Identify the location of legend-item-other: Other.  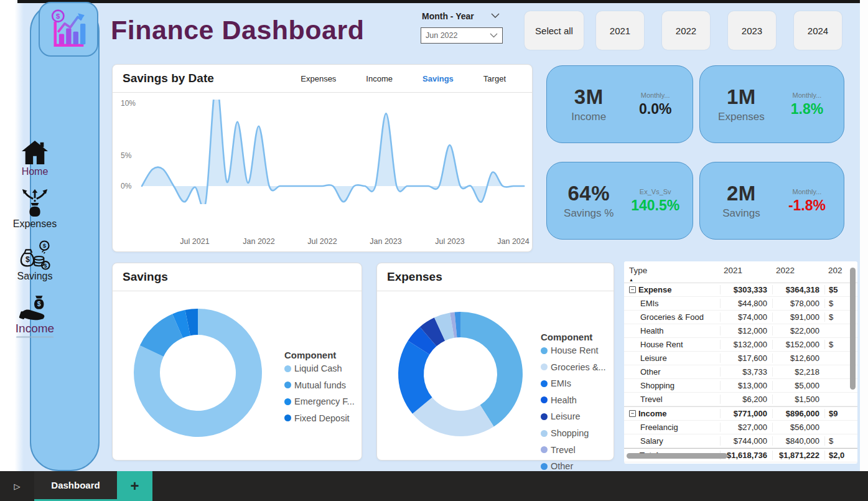
(557, 466).